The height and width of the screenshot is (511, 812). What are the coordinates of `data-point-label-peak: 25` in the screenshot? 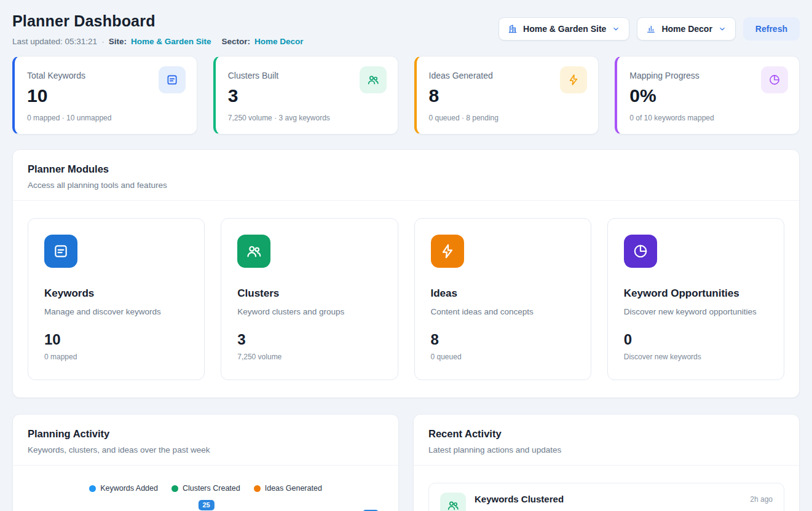 It's located at (207, 505).